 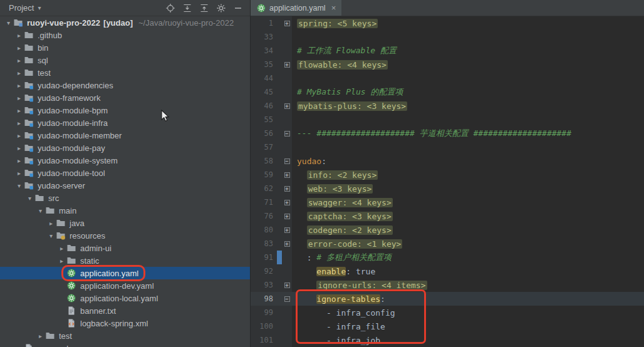 What do you see at coordinates (125, 261) in the screenshot?
I see `tree-item-static: ▸static` at bounding box center [125, 261].